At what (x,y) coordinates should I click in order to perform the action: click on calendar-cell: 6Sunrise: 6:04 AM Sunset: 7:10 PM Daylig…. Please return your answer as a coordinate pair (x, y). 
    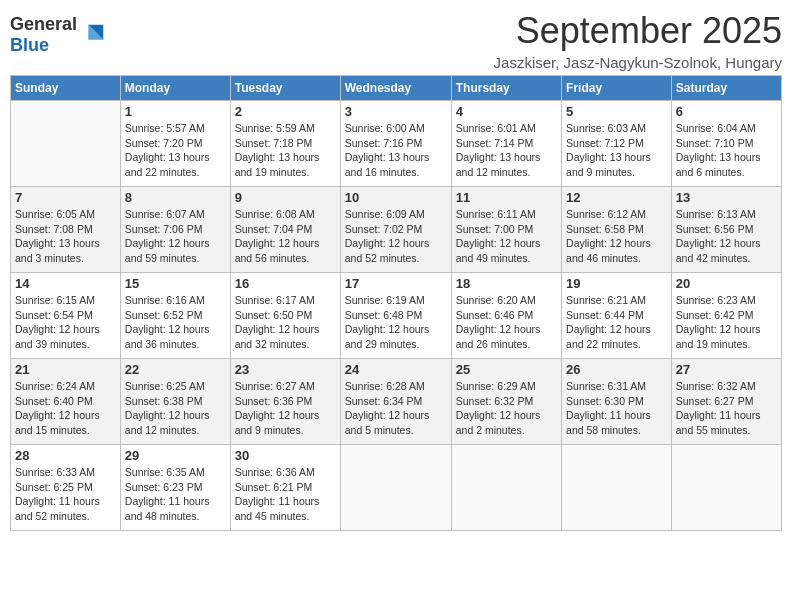
    Looking at the image, I should click on (726, 144).